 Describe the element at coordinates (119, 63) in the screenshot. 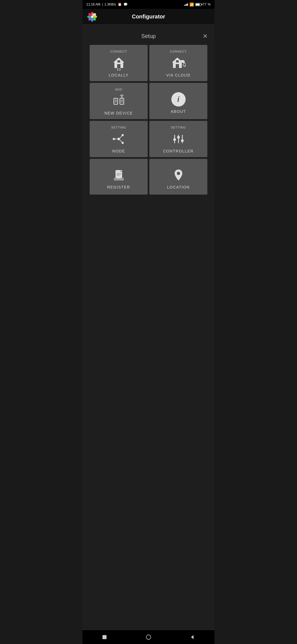

I see `connect-locally-button: CONNECT LOCALLY` at that location.